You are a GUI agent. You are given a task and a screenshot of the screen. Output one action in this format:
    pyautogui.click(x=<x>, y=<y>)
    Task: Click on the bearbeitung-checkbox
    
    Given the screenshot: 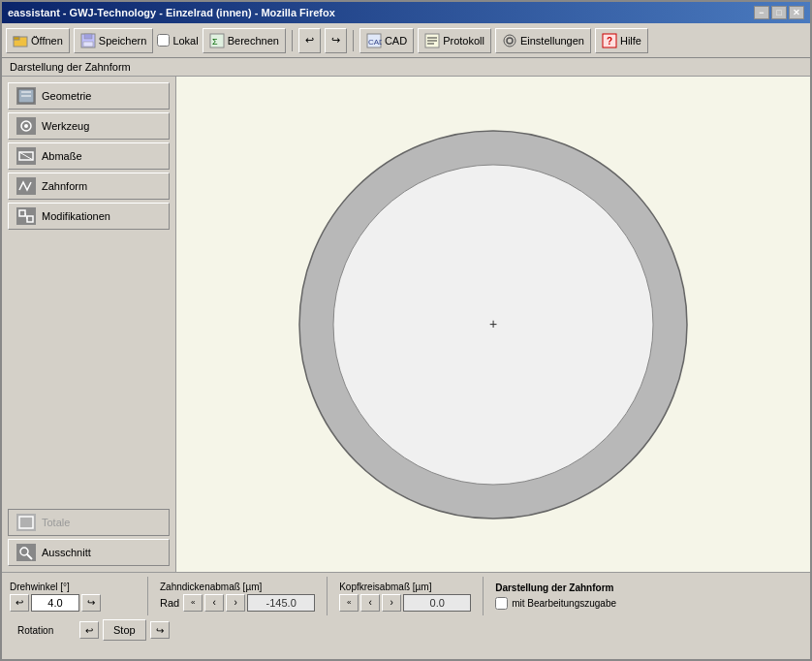 What is the action you would take?
    pyautogui.click(x=502, y=603)
    